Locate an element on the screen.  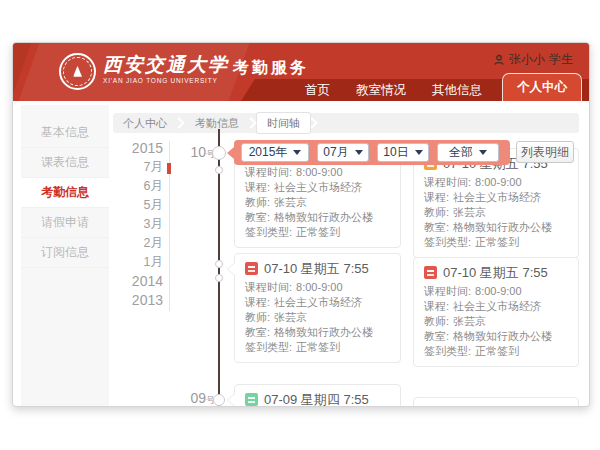
attendance-card: 课程时间:8:00-9:00 课程:社会主义市场经济 教师:张芸京 教室:格物致… is located at coordinates (318, 203).